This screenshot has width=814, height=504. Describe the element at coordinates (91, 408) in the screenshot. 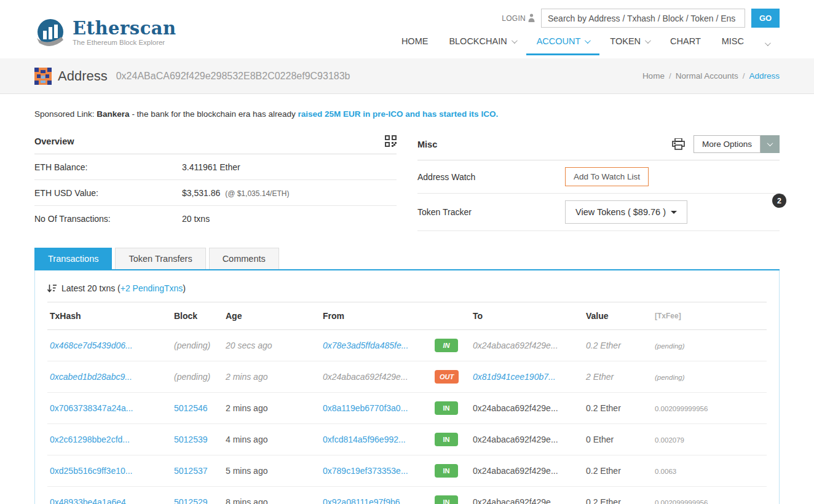

I see `txhash-link: 0x7063738347a24a...` at that location.